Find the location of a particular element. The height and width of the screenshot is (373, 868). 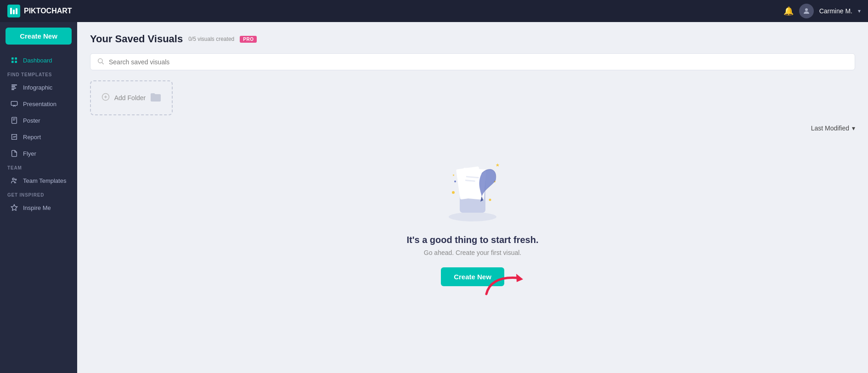

folder-icon is located at coordinates (156, 98).